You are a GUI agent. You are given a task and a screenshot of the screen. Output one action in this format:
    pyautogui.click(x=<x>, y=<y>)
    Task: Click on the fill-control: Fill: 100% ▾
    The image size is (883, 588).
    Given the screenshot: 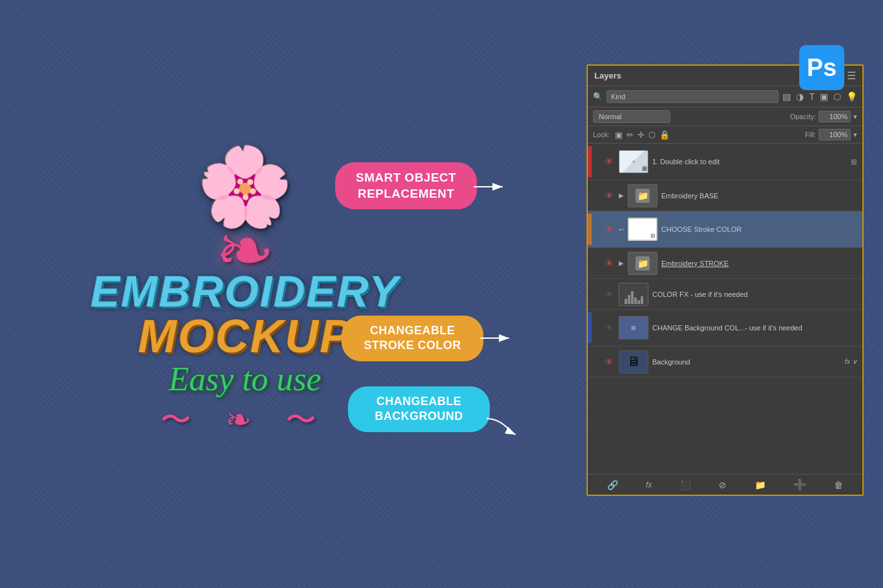 What is the action you would take?
    pyautogui.click(x=831, y=135)
    